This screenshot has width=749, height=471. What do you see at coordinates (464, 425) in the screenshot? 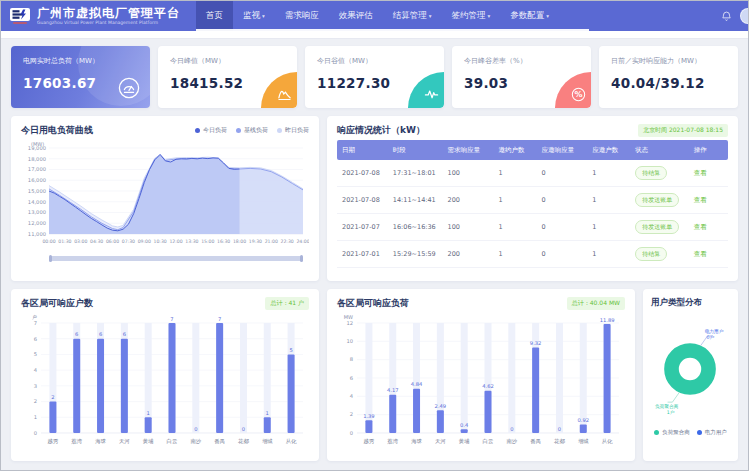
I see `bar-value-label: 0.4` at bounding box center [464, 425].